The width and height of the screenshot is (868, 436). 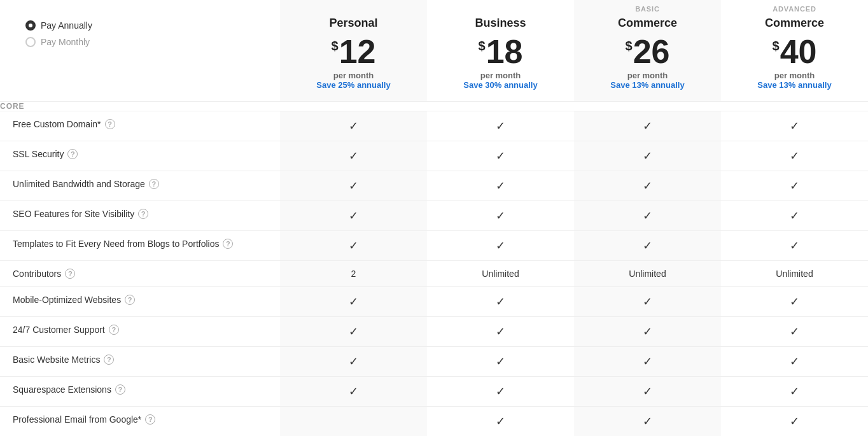 I want to click on plan-amount-advanced-commerce: 40, so click(x=799, y=52).